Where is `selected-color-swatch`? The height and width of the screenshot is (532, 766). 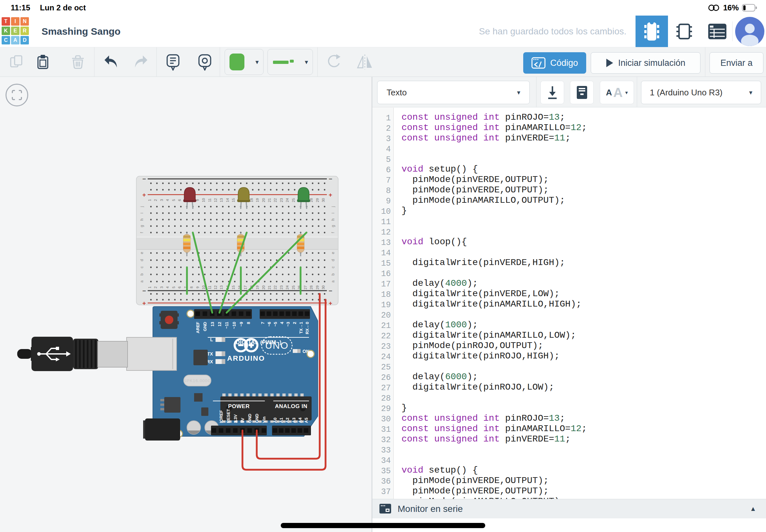 selected-color-swatch is located at coordinates (237, 62).